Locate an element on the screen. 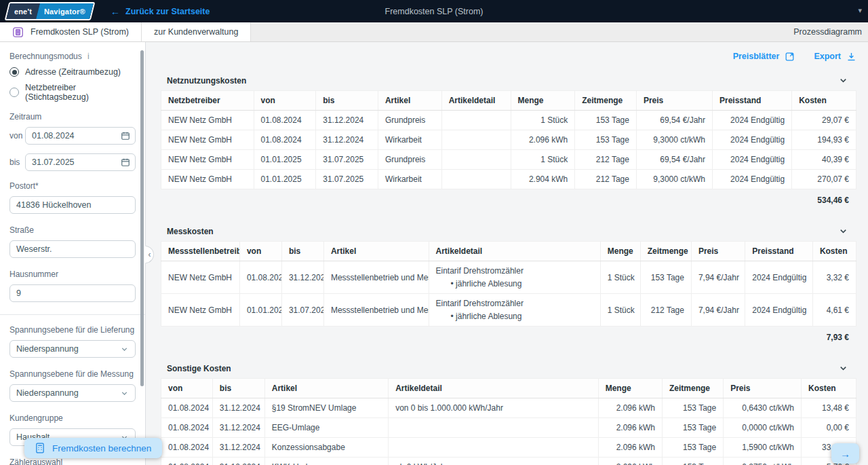  logo-product-text: Navigator® is located at coordinates (65, 12).